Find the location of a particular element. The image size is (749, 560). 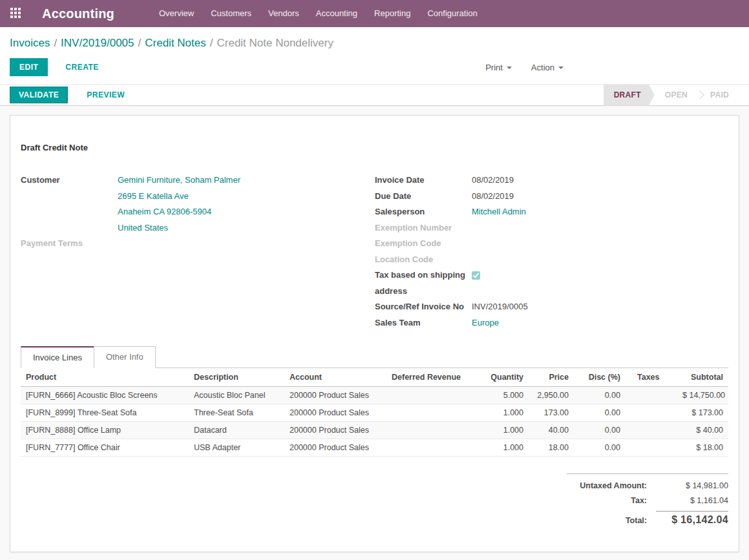

col-subtotal: Subtotal is located at coordinates (703, 377).